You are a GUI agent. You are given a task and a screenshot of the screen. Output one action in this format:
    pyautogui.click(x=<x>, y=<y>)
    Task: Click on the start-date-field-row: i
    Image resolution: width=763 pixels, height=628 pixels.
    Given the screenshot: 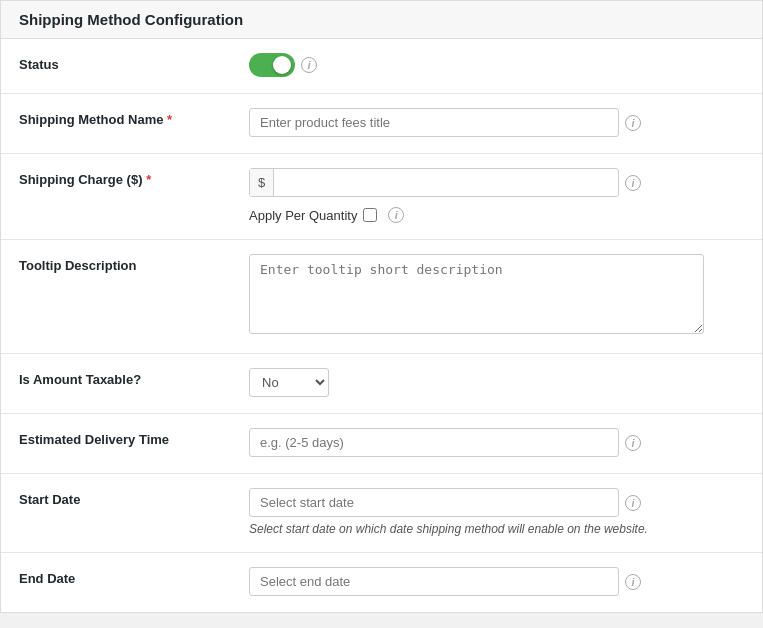 What is the action you would take?
    pyautogui.click(x=496, y=502)
    